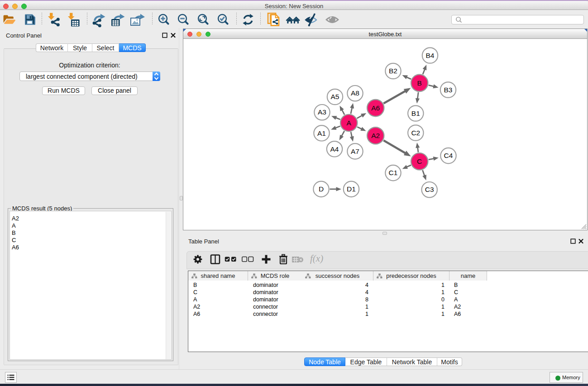 The height and width of the screenshot is (386, 588). Describe the element at coordinates (355, 151) in the screenshot. I see `svg-text: A7` at that location.